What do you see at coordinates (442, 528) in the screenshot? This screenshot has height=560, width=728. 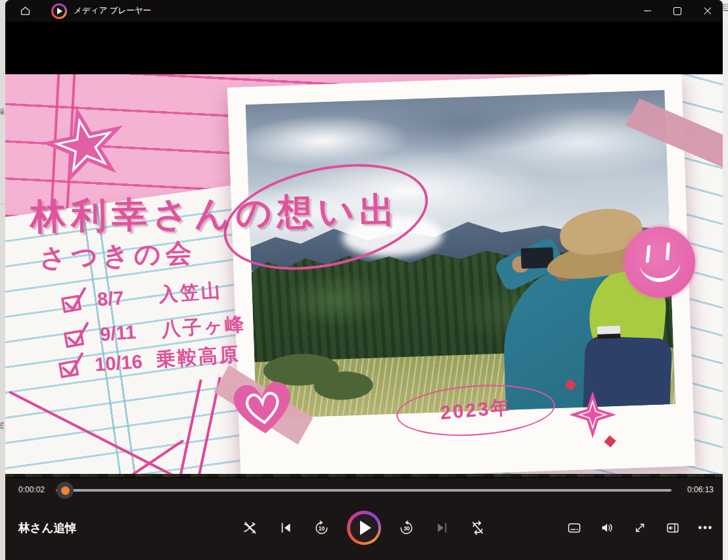 I see `next-track-button` at bounding box center [442, 528].